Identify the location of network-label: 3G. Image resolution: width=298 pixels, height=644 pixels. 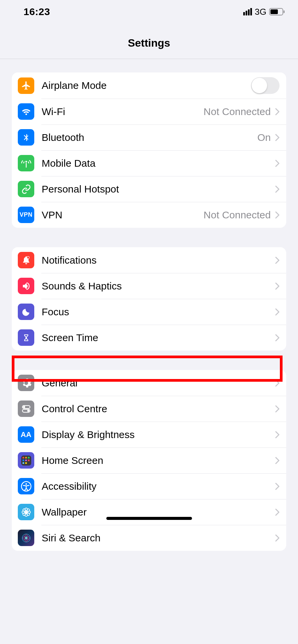
(261, 12).